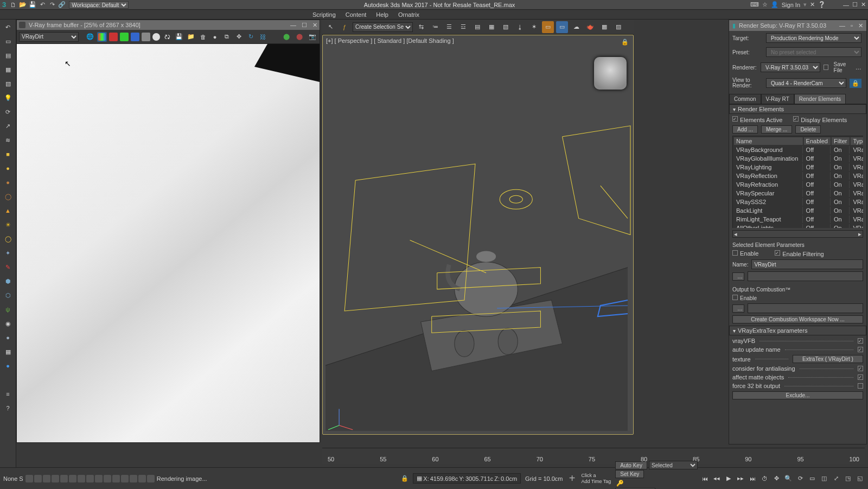 This screenshot has height=489, width=868. What do you see at coordinates (13, 5) in the screenshot?
I see `new-icon: 🗋` at bounding box center [13, 5].